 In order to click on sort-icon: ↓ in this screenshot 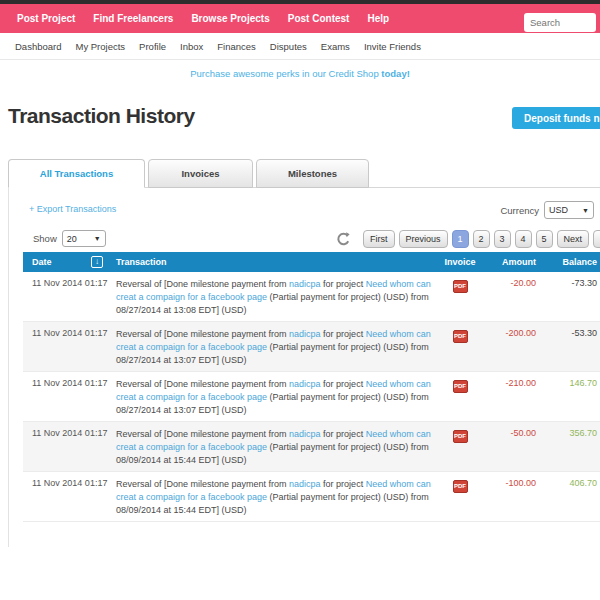, I will do `click(97, 262)`.